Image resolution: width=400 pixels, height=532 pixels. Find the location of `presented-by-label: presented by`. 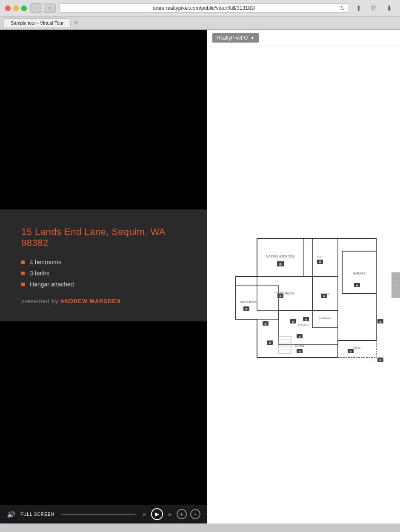

presented-by-label: presented by is located at coordinates (40, 301).